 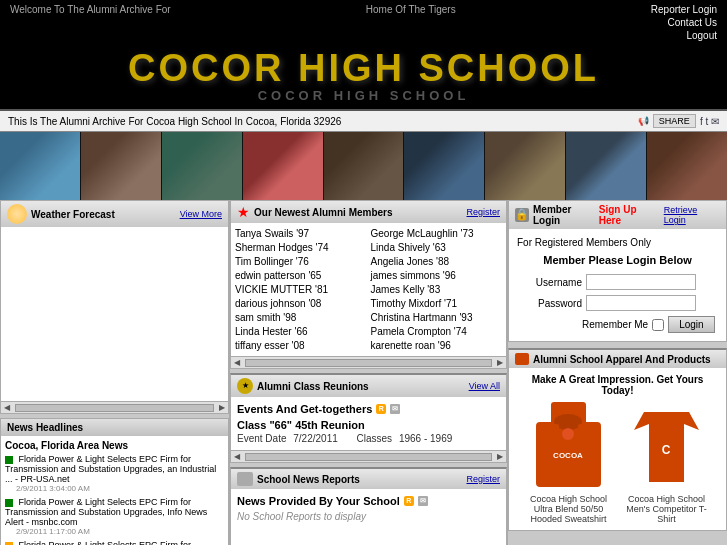 I want to click on apparel-item-1: COCOA Cocoa High School Ultra Blend 50/5…, so click(x=569, y=463).